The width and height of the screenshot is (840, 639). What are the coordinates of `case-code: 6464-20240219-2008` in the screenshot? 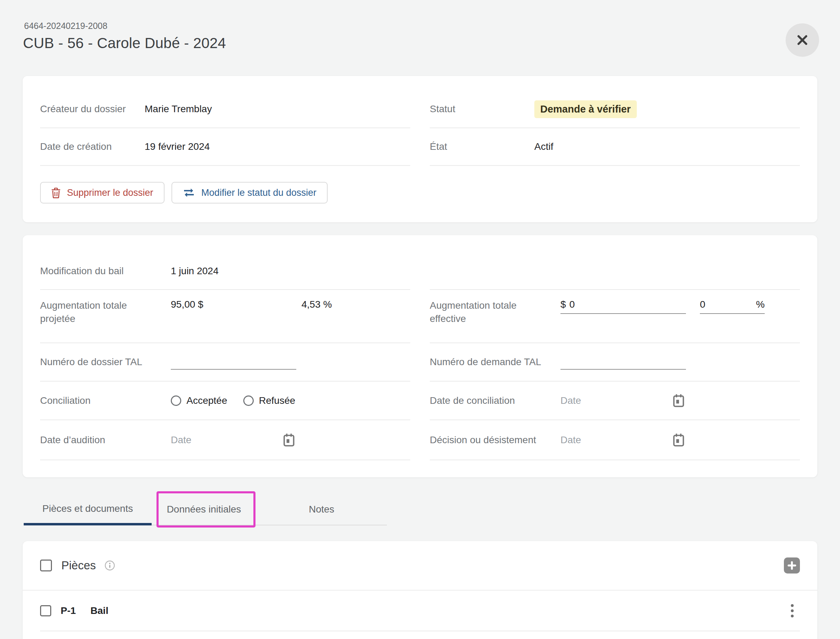 It's located at (65, 26).